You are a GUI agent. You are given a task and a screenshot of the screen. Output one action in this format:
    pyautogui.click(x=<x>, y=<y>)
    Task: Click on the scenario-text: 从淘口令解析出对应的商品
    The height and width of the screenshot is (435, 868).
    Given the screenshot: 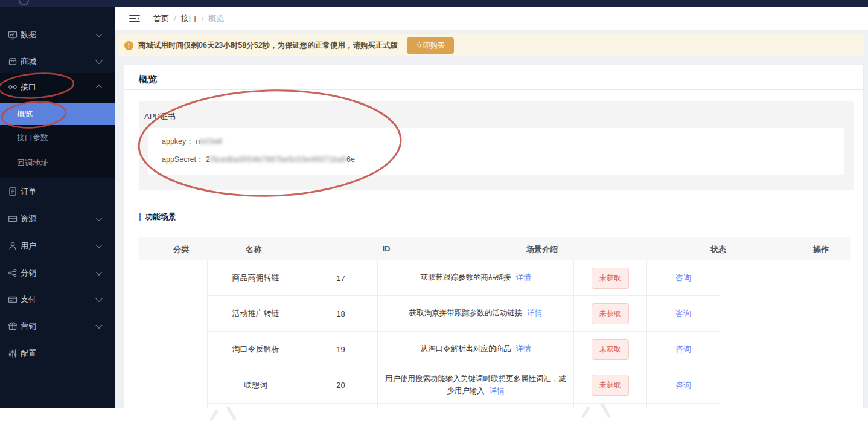 What is the action you would take?
    pyautogui.click(x=466, y=349)
    